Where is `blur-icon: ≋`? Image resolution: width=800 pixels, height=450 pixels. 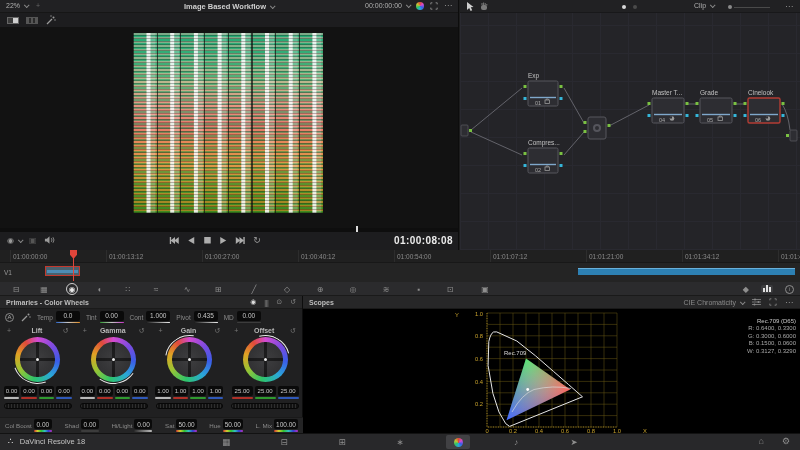
blur-icon: ≋ is located at coordinates (386, 289).